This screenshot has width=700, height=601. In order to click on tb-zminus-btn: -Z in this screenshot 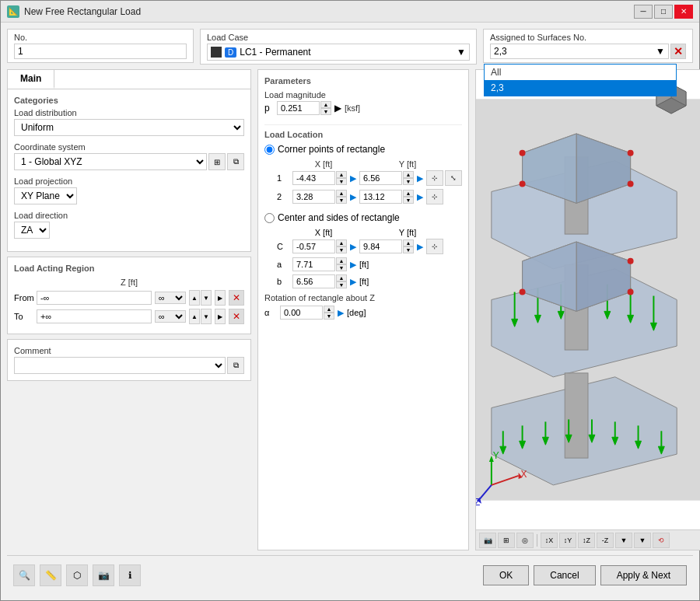, I will do `click(605, 540)`.